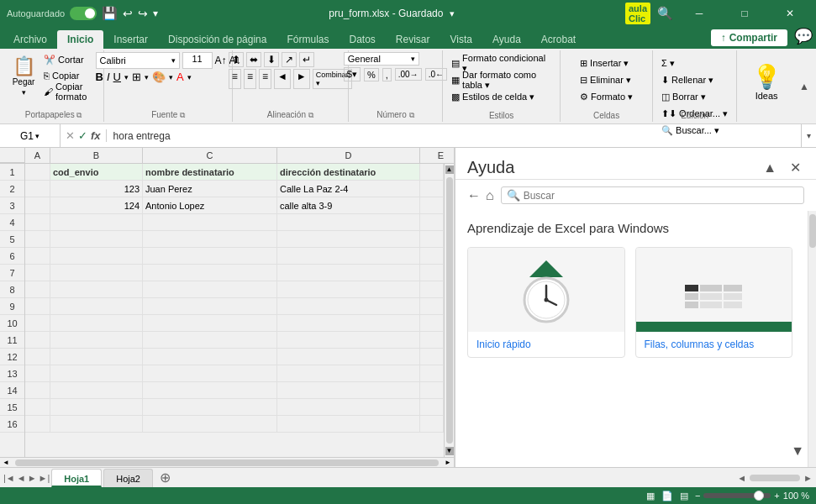  What do you see at coordinates (38, 307) in the screenshot?
I see `cell-a9` at bounding box center [38, 307].